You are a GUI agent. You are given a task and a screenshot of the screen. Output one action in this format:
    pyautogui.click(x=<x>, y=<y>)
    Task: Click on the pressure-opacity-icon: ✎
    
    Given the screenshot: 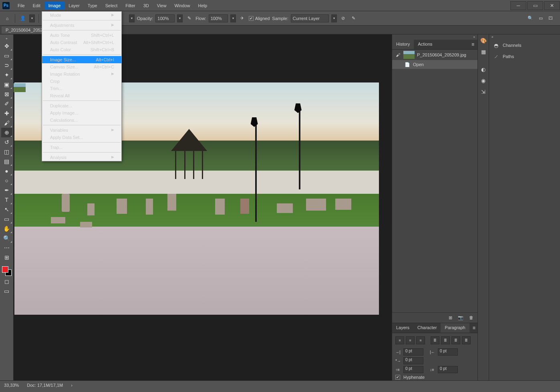 What is the action you would take?
    pyautogui.click(x=189, y=18)
    